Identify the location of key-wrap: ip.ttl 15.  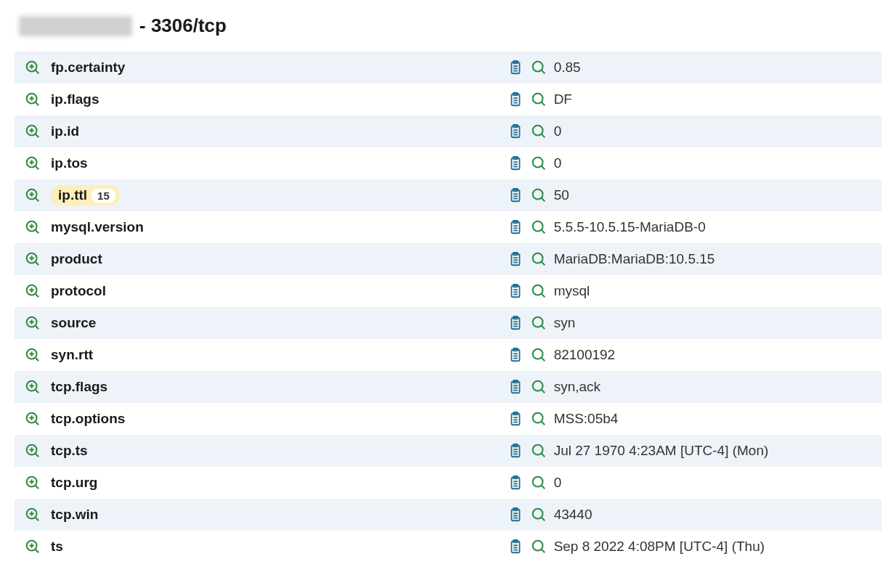
(86, 195).